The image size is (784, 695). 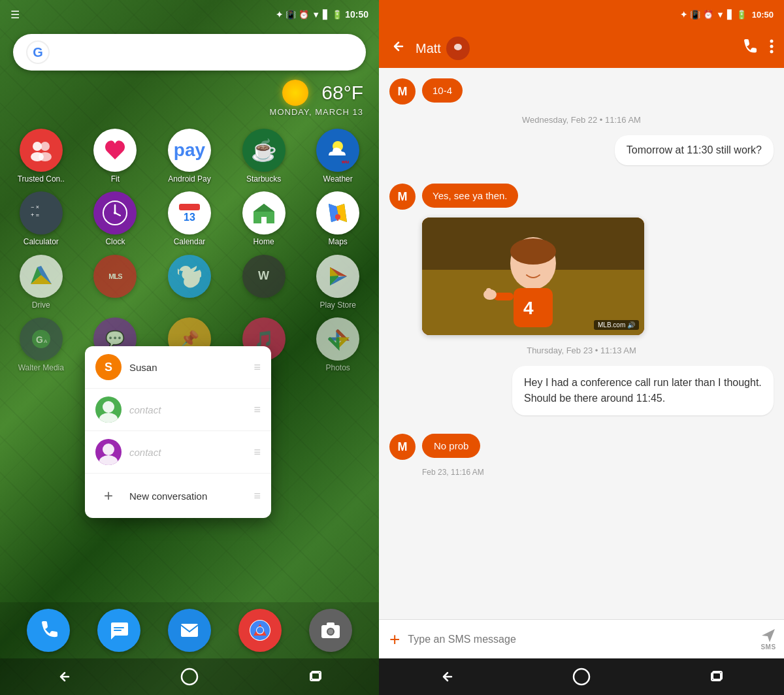 I want to click on status-bar-left: ☰ ✦ 📳 ⏰ ▼ ▋ 🔋 10:50, so click(x=189, y=14).